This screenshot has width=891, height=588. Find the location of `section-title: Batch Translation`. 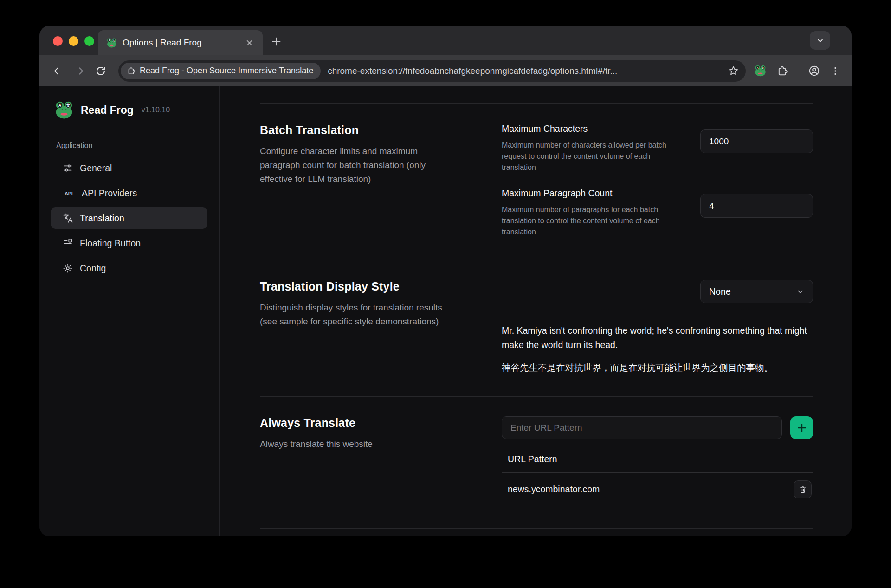

section-title: Batch Translation is located at coordinates (358, 130).